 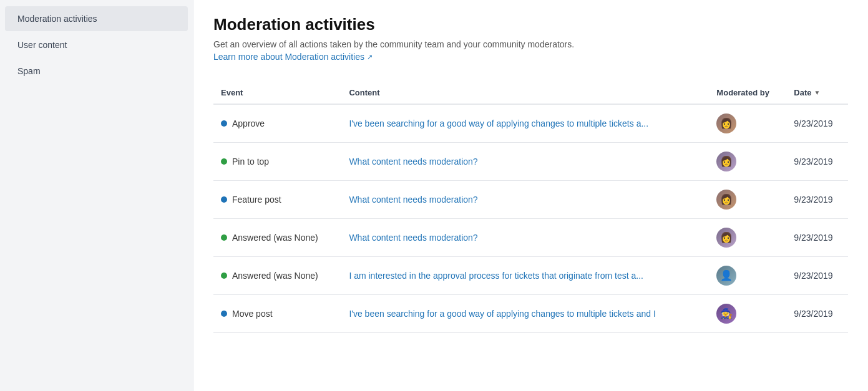 What do you see at coordinates (530, 44) in the screenshot?
I see `page-subtitle: Get an overview of all actions taken by …` at bounding box center [530, 44].